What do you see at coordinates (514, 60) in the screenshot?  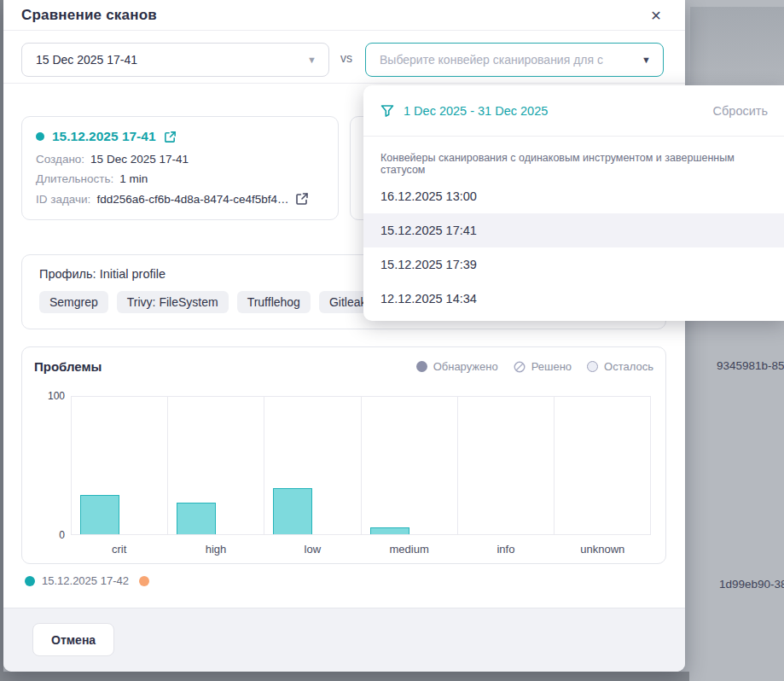 I see `compare-scan-select: Выберите конвейер сканирования для с ▼` at bounding box center [514, 60].